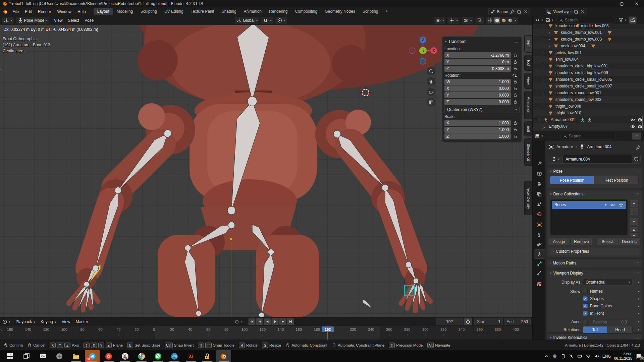  What do you see at coordinates (281, 20) in the screenshot?
I see `proportional-editing-controls: ▾` at bounding box center [281, 20].